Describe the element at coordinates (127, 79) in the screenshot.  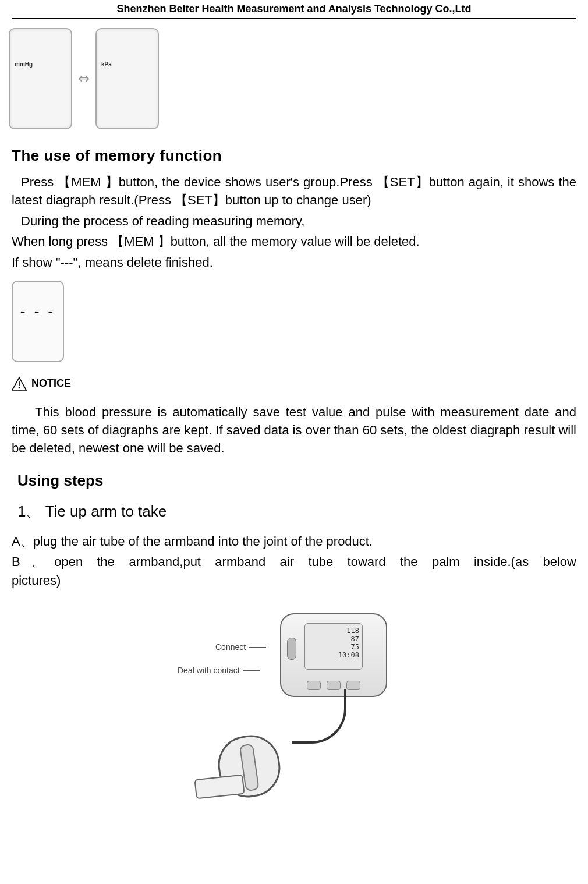
I see `screen-kpa: kPa` at that location.